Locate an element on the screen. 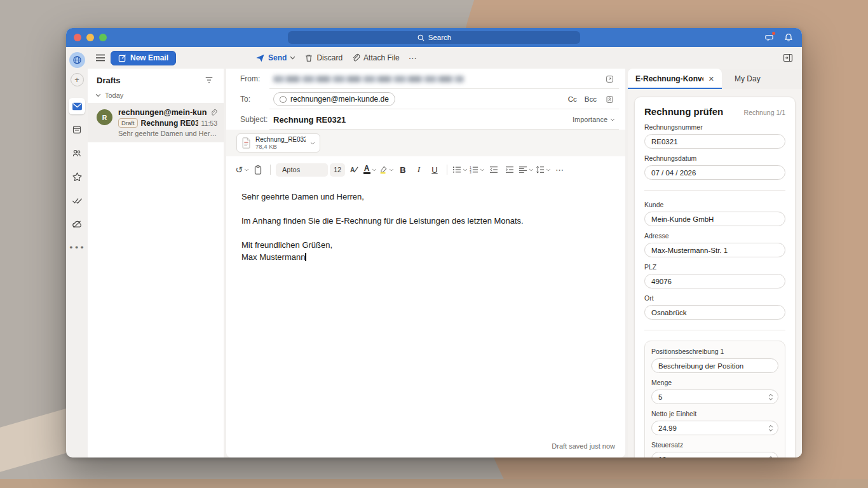 The width and height of the screenshot is (868, 488). today-group-header: Today is located at coordinates (156, 96).